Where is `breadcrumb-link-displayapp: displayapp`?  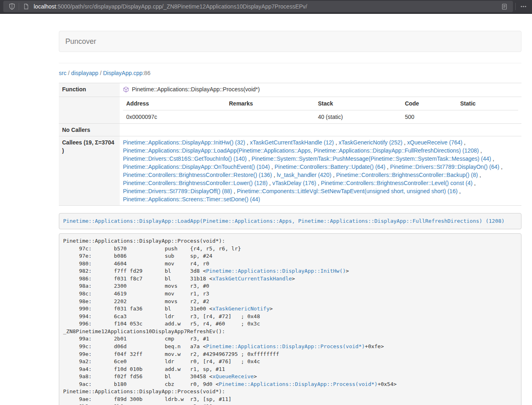 breadcrumb-link-displayapp: displayapp is located at coordinates (84, 73).